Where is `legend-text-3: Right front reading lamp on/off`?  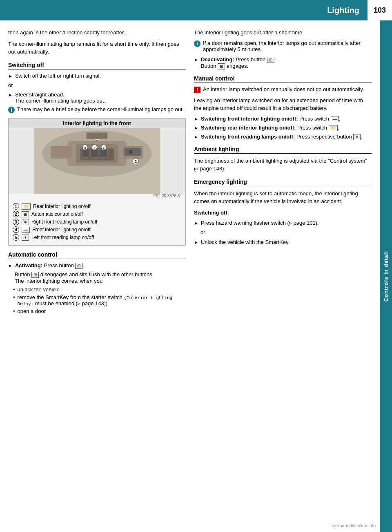
legend-text-3: Right front reading lamp on/off is located at coordinates (65, 222).